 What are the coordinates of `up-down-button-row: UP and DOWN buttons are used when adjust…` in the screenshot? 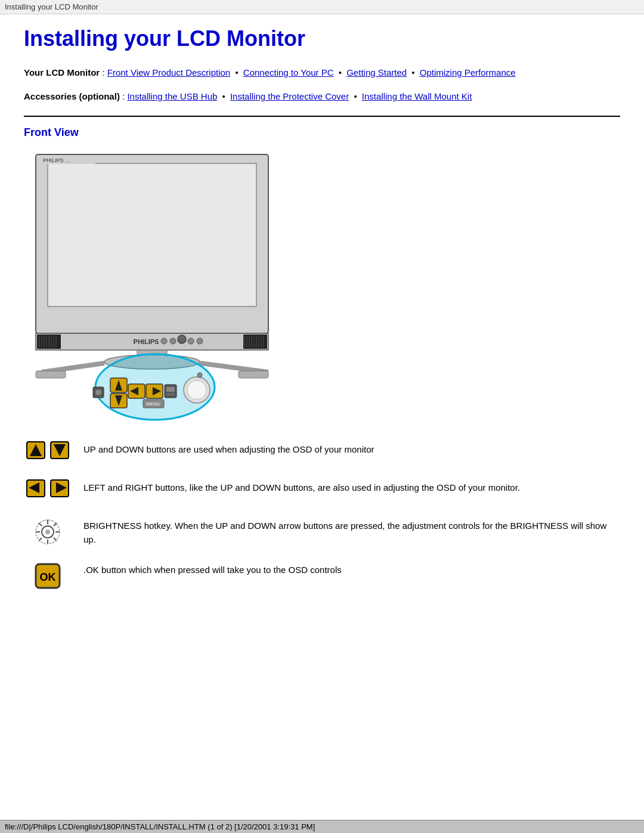 It's located at (322, 453).